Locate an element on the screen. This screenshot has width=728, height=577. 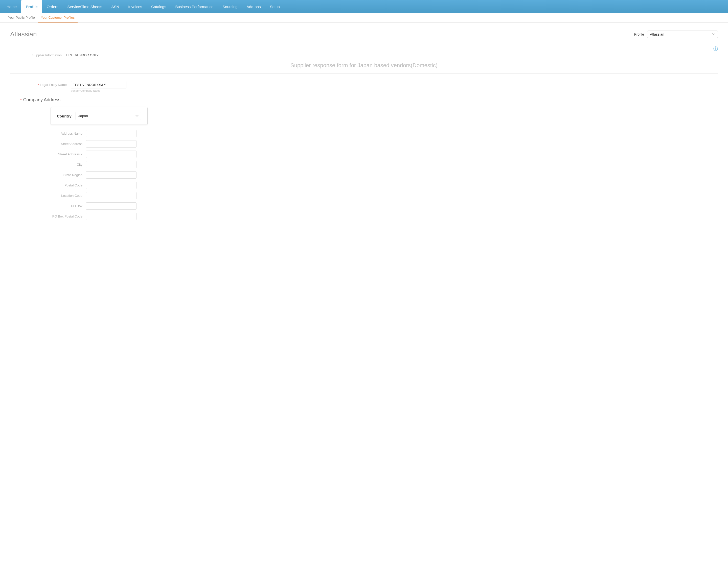
address-name-row: Address Name is located at coordinates (371, 134).